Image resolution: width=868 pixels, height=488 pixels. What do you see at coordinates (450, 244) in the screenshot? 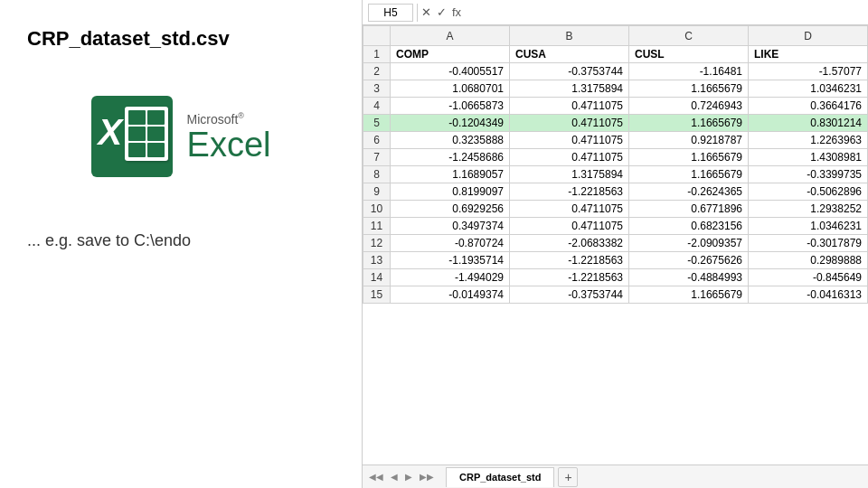
I see `cell-a12: -0.870724` at bounding box center [450, 244].